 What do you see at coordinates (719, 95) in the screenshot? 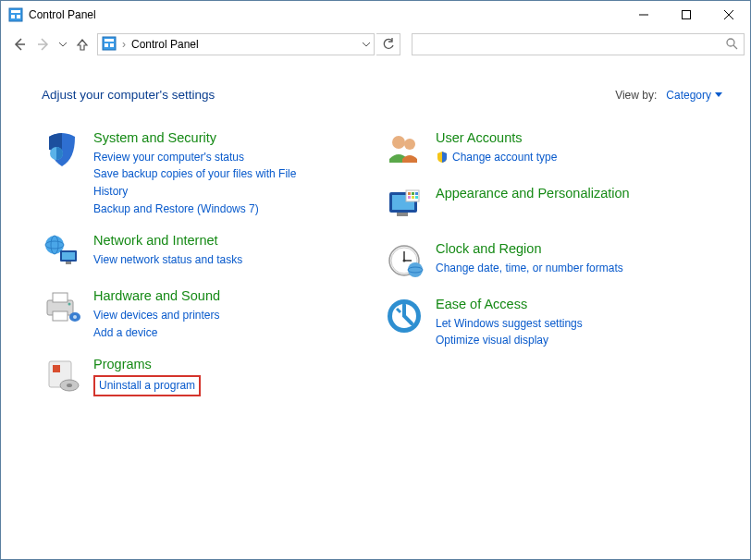
I see `chevron-down-icon` at bounding box center [719, 95].